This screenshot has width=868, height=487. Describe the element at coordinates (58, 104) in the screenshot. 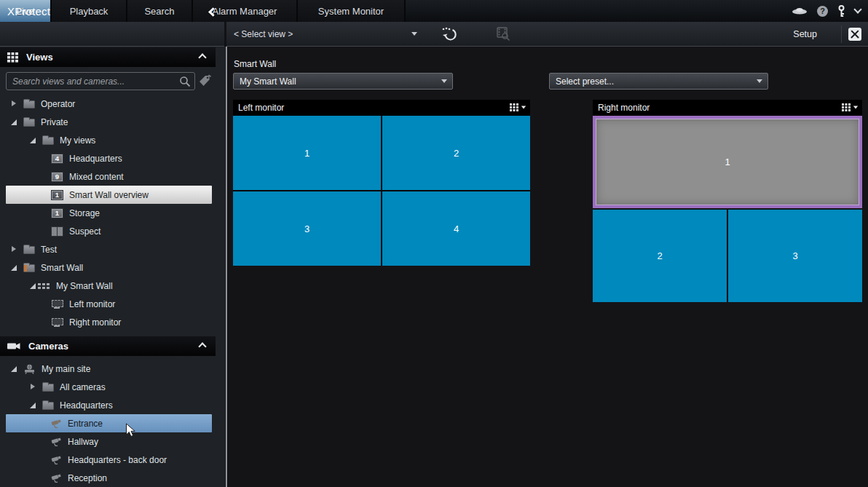

I see `tree-item-label: Operator` at that location.